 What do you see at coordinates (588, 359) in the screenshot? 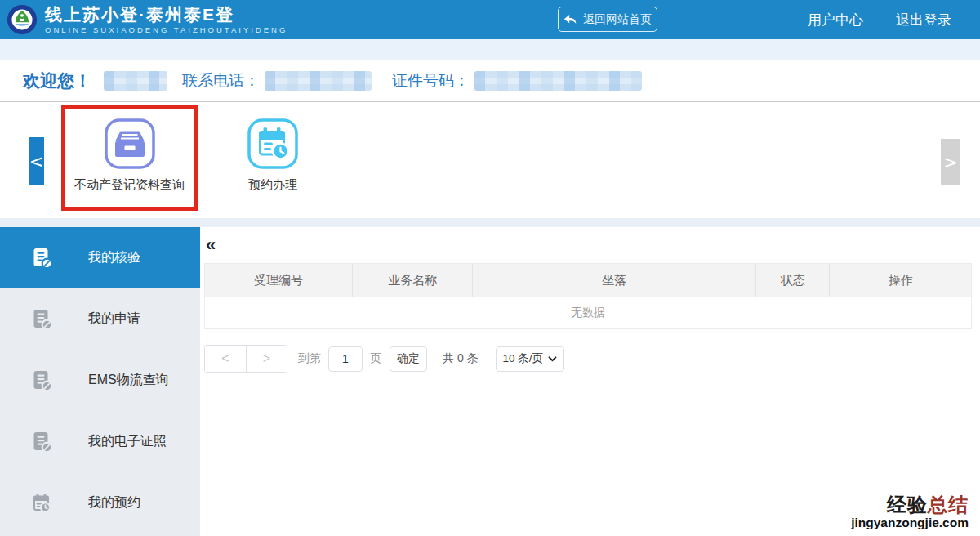
I see `pagination-bar: < > 到第 页 确定 共 0 条 10 条/页` at bounding box center [588, 359].